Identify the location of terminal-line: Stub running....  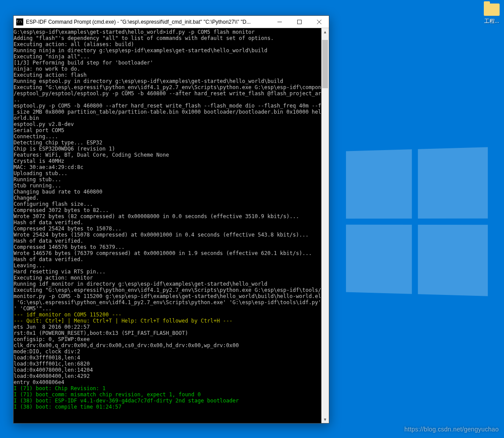
(167, 186).